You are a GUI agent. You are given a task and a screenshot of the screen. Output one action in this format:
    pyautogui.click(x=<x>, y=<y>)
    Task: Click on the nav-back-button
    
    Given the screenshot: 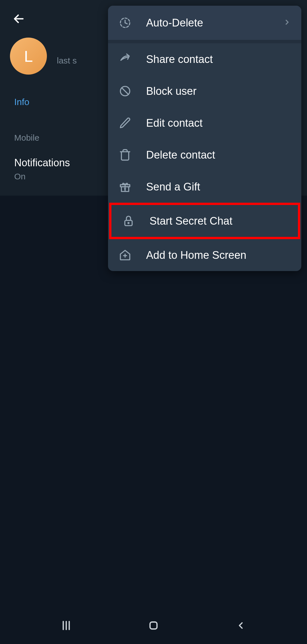 What is the action you would take?
    pyautogui.click(x=241, y=625)
    